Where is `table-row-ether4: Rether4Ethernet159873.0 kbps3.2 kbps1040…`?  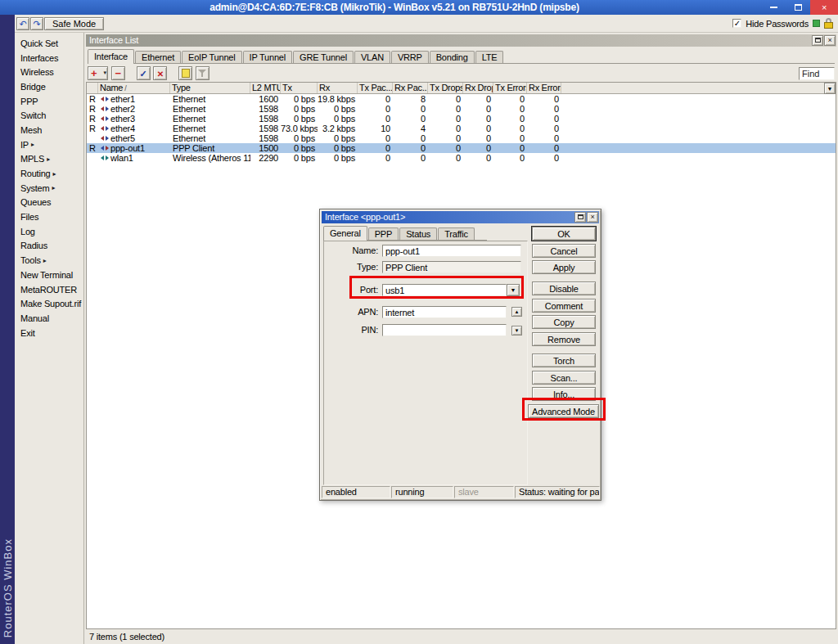 table-row-ether4: Rether4Ethernet159873.0 kbps3.2 kbps1040… is located at coordinates (462, 128).